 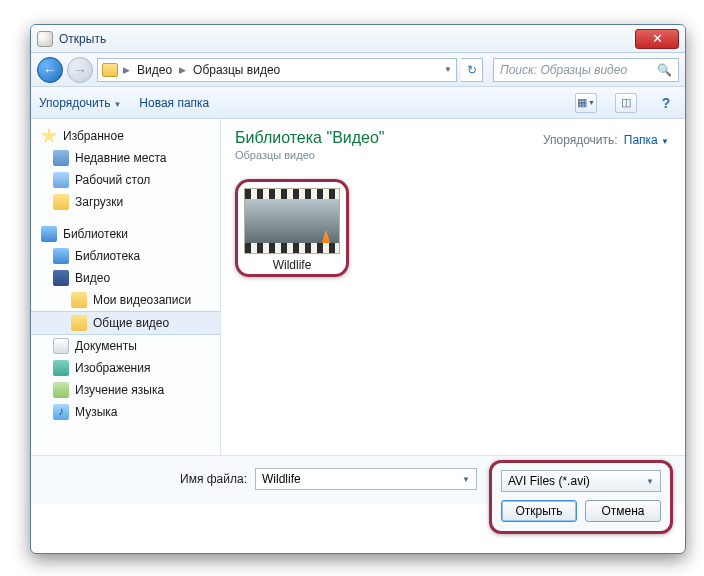 What do you see at coordinates (586, 103) in the screenshot?
I see `view-options-button: ▦ ▼` at bounding box center [586, 103].